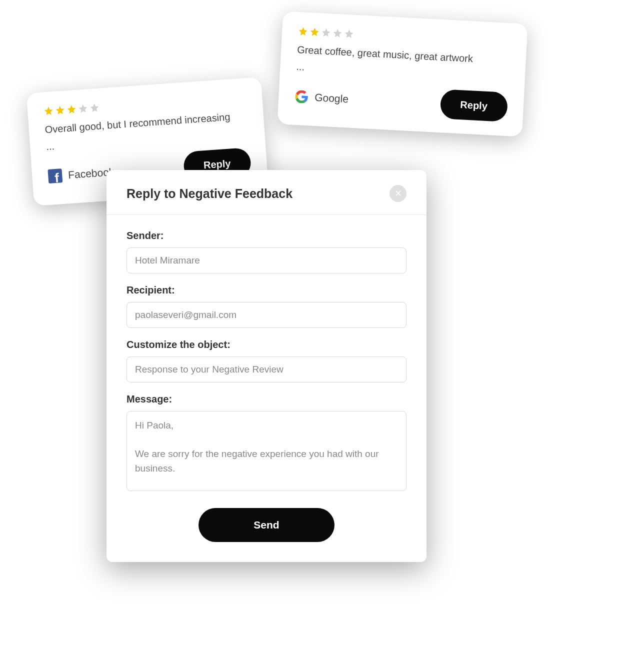 The width and height of the screenshot is (634, 672). I want to click on sender-label: Sender:, so click(266, 236).